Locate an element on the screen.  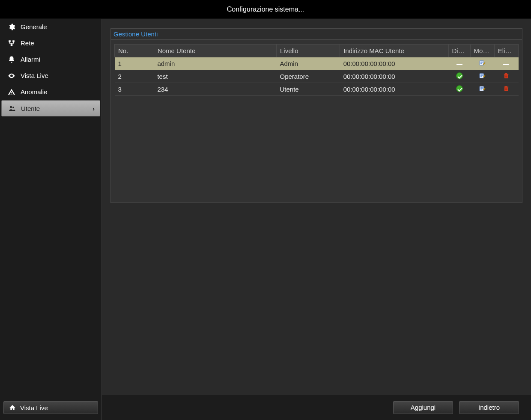
col-header-no: No. is located at coordinates (134, 51).